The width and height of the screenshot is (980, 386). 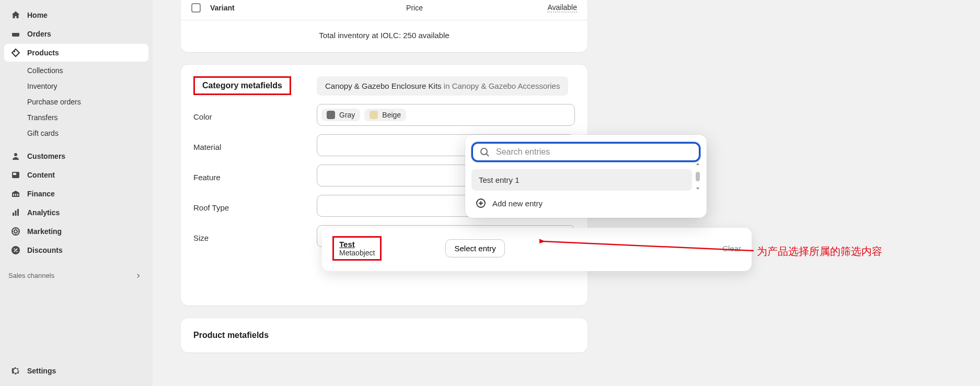 I want to click on swatch-gray, so click(x=331, y=115).